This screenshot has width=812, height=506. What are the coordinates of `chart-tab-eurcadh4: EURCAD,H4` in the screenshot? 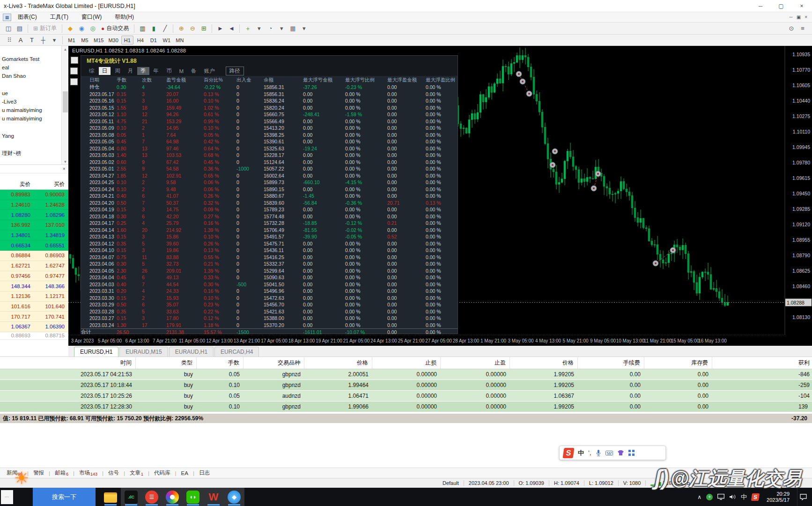 It's located at (237, 351).